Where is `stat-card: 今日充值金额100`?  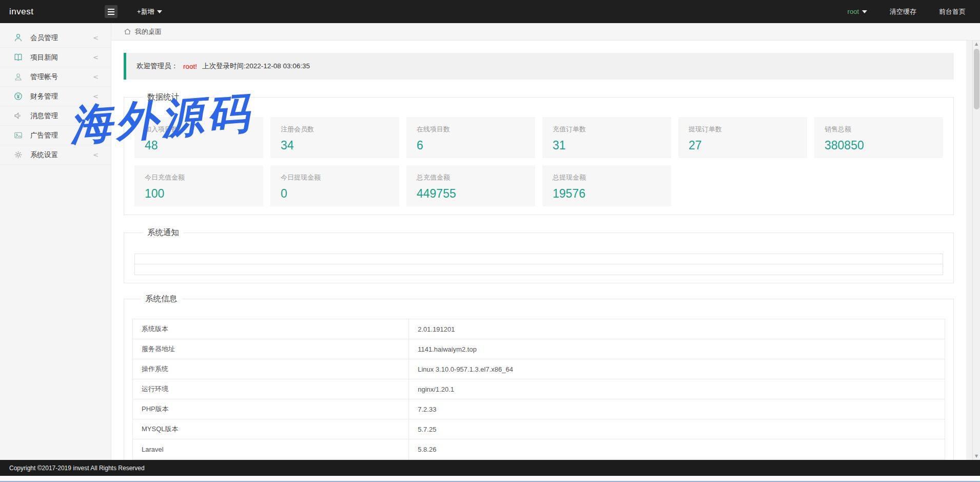 stat-card: 今日充值金额100 is located at coordinates (199, 186).